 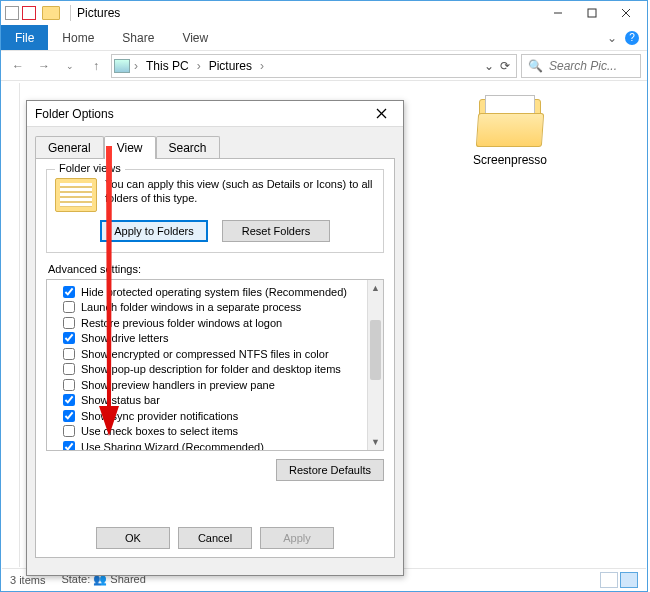 I want to click on navigation-bar: ← → ⌄ ↑ › This PC › Pictures › ⌄ ⟳ 🔍, so click(x=324, y=66).